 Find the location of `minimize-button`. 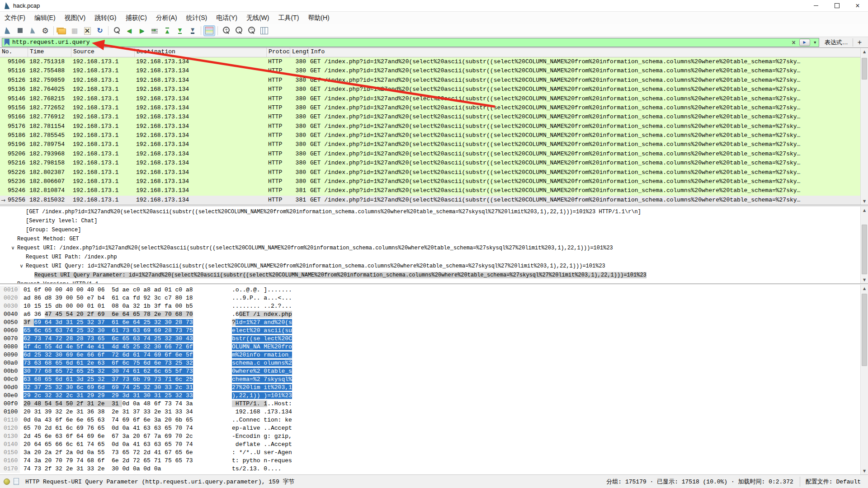

minimize-button is located at coordinates (816, 6).